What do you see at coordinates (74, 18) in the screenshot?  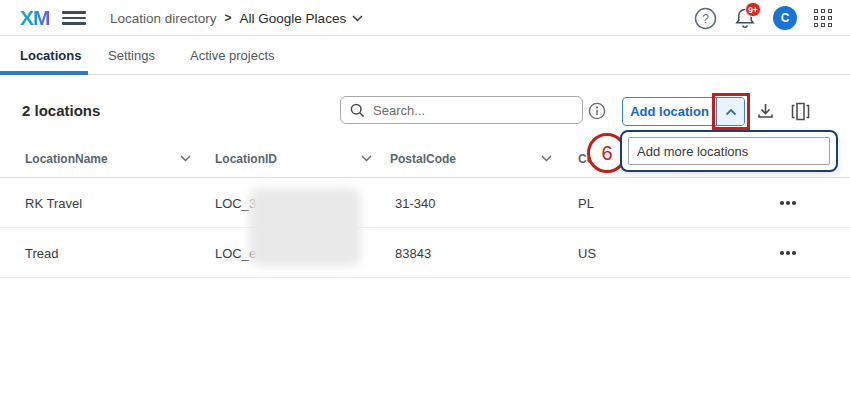 I see `menu-icon` at bounding box center [74, 18].